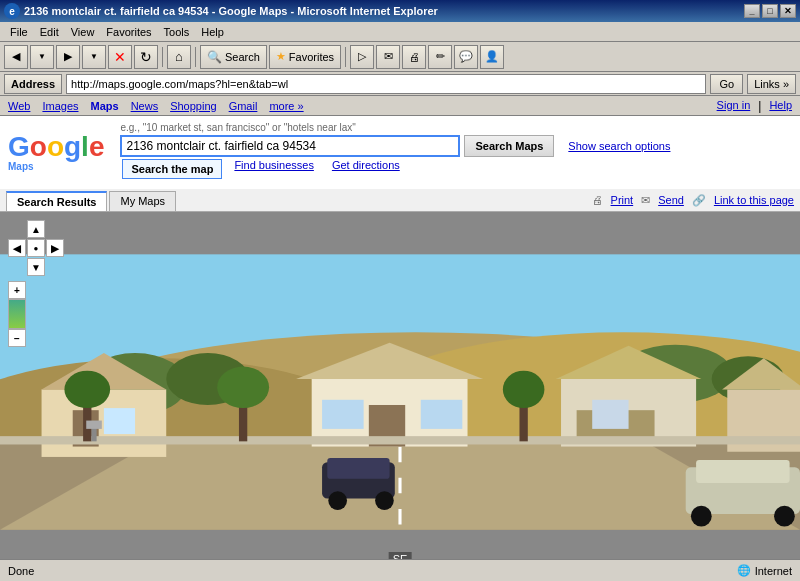  I want to click on get-directions-link: Get directions, so click(366, 169).